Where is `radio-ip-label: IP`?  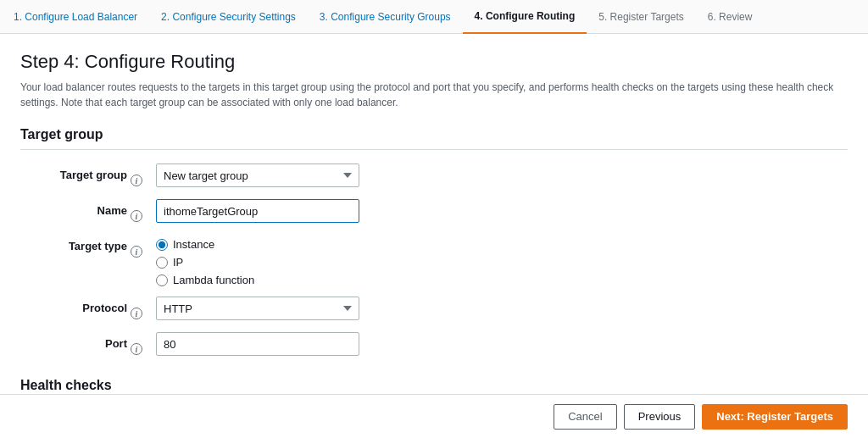 radio-ip-label: IP is located at coordinates (178, 263).